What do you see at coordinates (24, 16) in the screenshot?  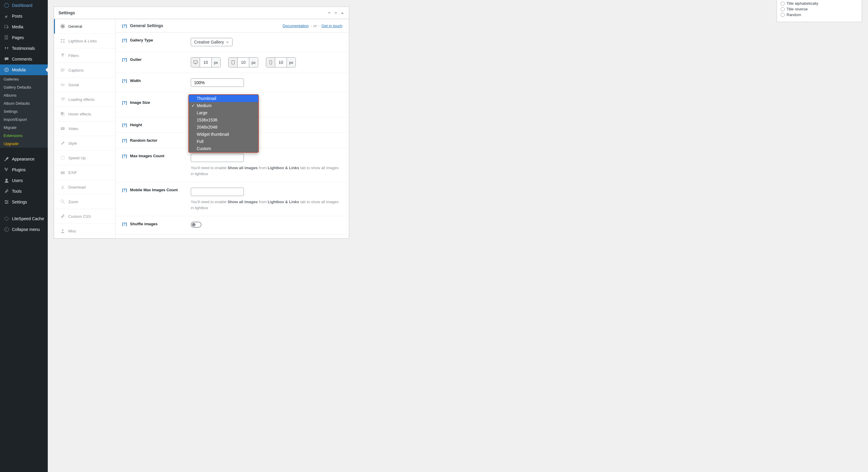 I see `nav-posts: Posts` at bounding box center [24, 16].